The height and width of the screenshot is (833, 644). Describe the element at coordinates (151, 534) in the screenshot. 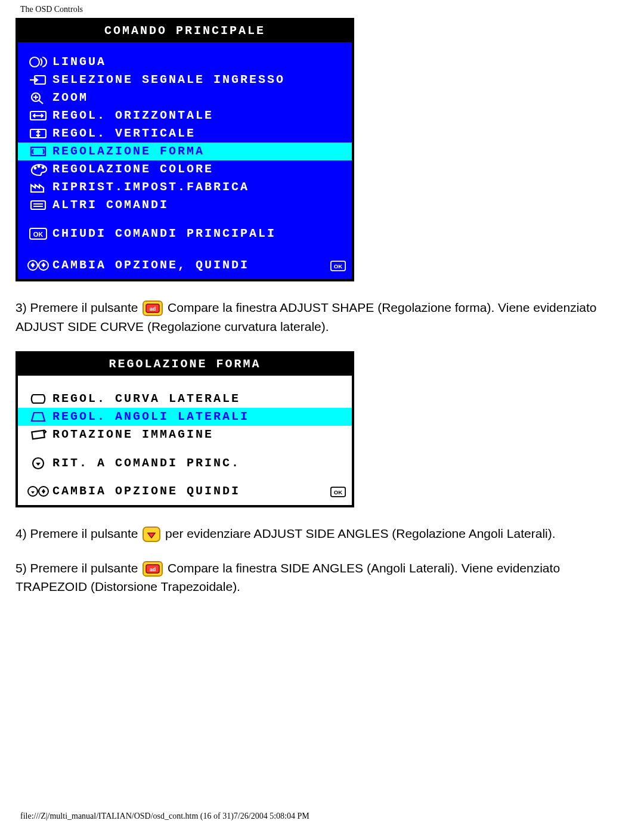

I see `down-button-icon` at that location.